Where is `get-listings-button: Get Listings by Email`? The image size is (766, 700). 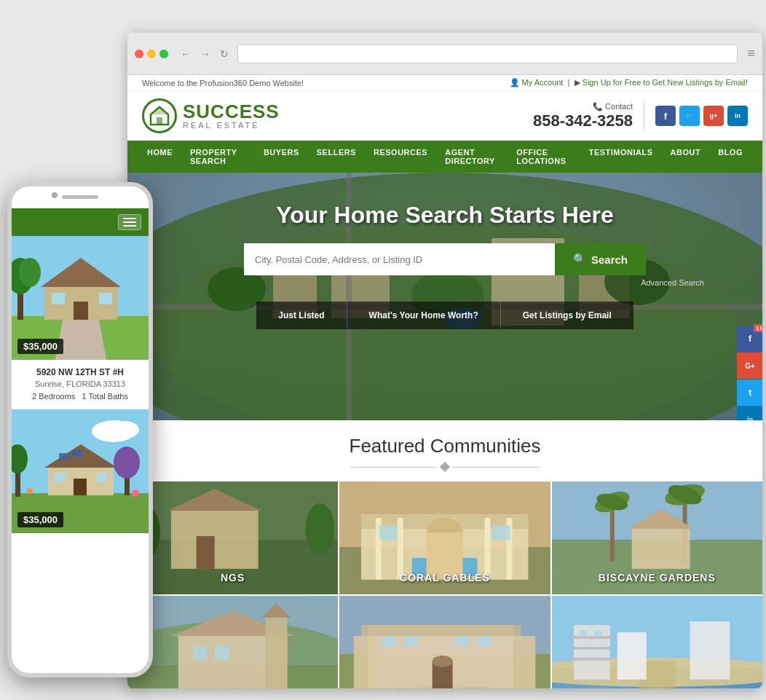 get-listings-button: Get Listings by Email is located at coordinates (567, 315).